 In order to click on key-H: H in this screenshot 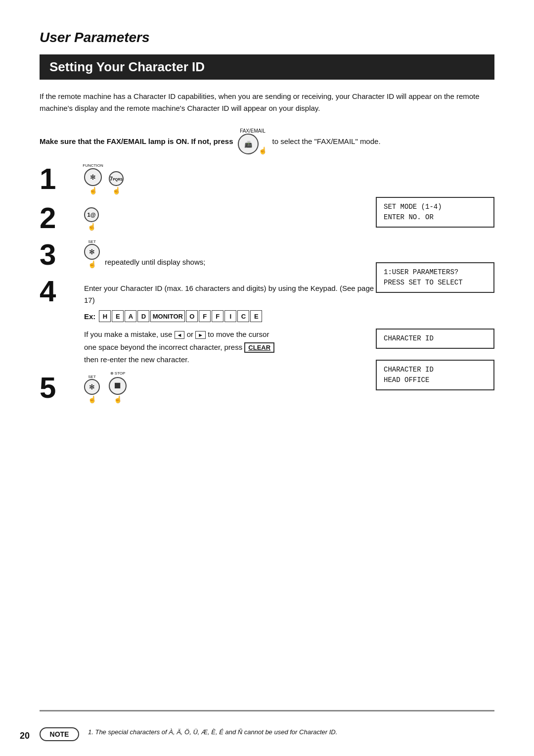, I will do `click(105, 316)`.